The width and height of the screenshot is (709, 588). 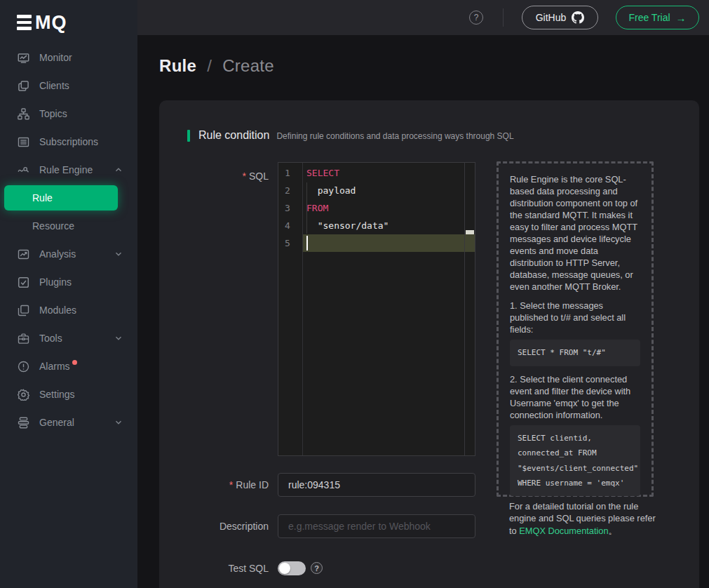 What do you see at coordinates (583, 519) in the screenshot?
I see `help-footer: For a detailed tutorial on the rule engi…` at bounding box center [583, 519].